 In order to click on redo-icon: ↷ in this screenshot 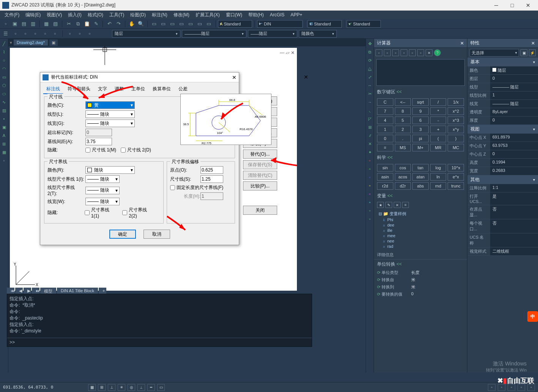, I will do `click(118, 24)`.